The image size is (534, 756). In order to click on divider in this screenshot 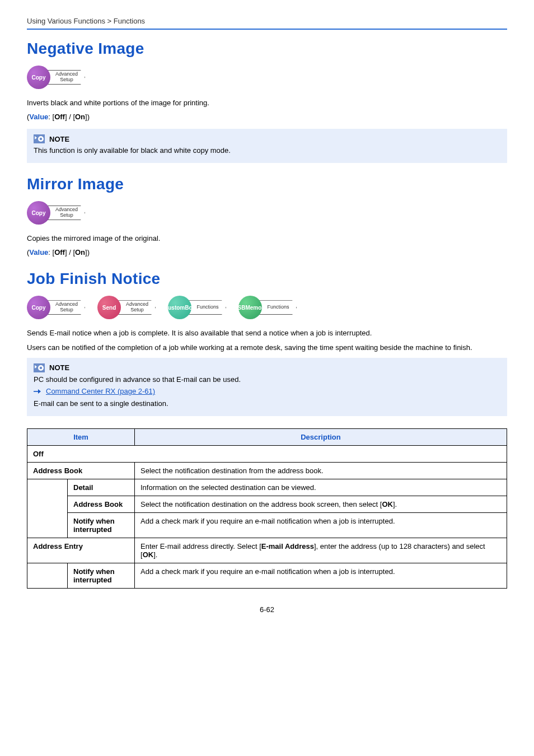, I will do `click(267, 29)`.